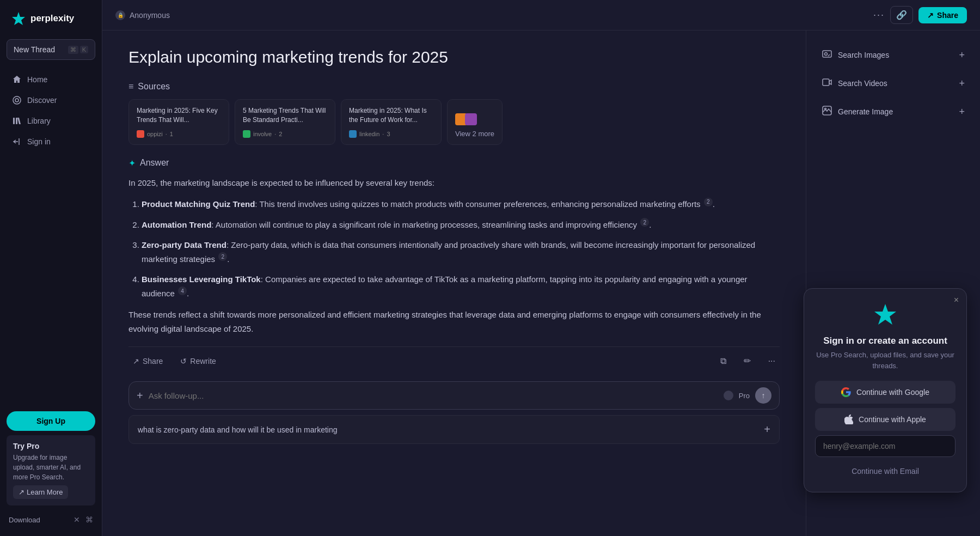 The image size is (980, 536). I want to click on suggested-question-text: what is zero-party data and how will it …, so click(237, 430).